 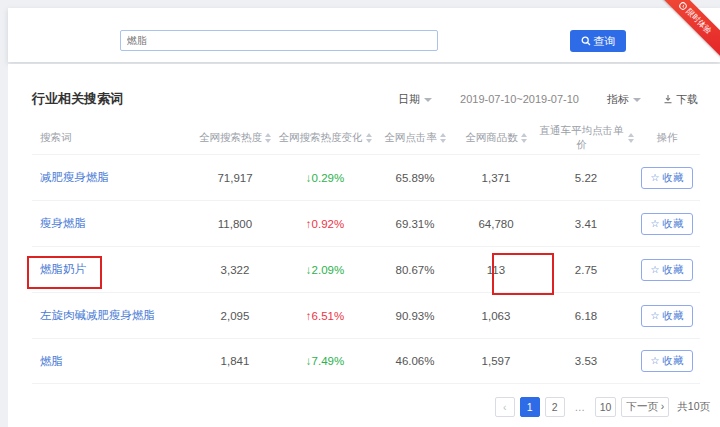 I want to click on search-button-label: 查询, so click(x=605, y=42).